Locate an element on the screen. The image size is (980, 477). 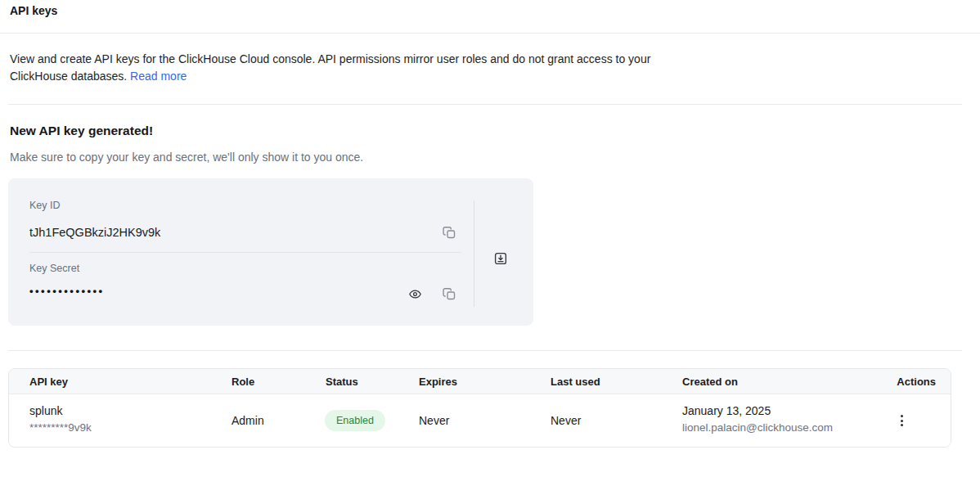
column-header-status: Status is located at coordinates (342, 381).